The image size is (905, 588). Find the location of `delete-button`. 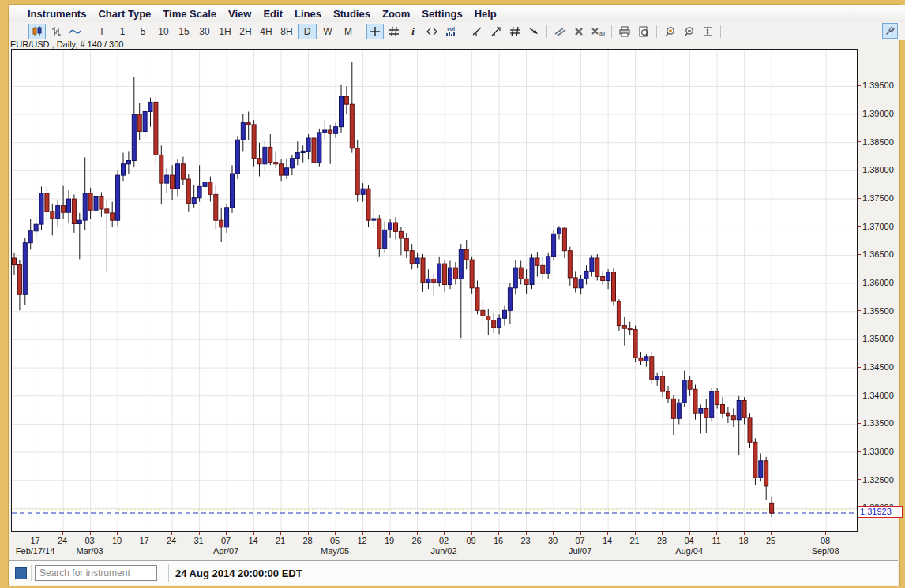

delete-button is located at coordinates (579, 32).